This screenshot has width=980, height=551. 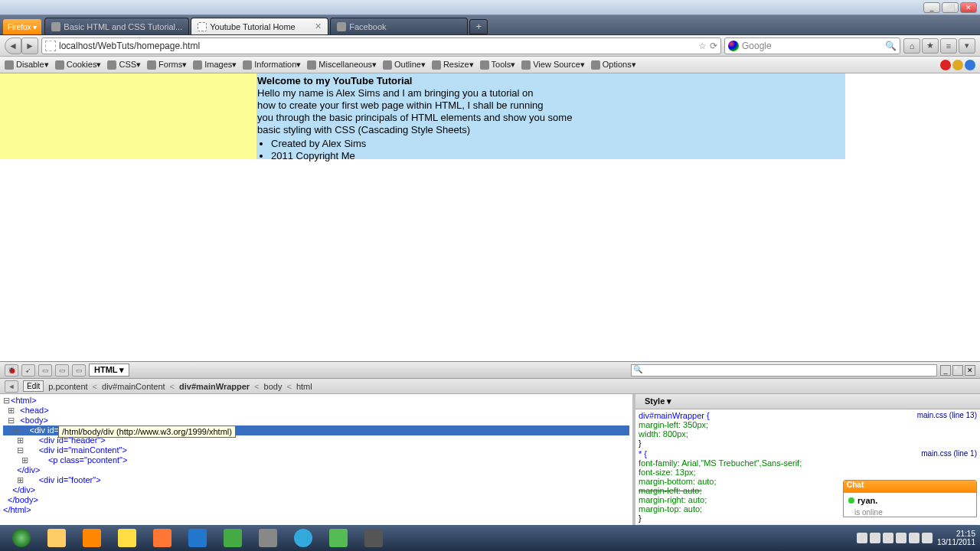 What do you see at coordinates (614, 64) in the screenshot?
I see `wd-options: Options▾` at bounding box center [614, 64].